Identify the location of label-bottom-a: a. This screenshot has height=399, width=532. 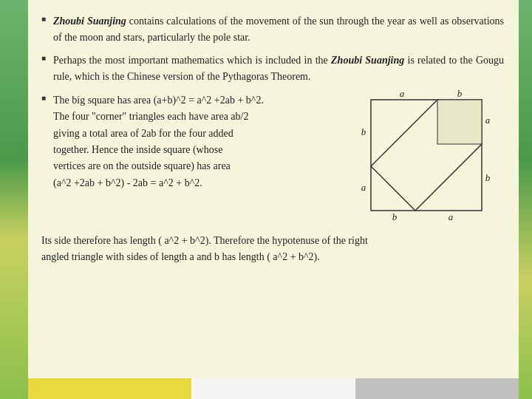
(451, 217).